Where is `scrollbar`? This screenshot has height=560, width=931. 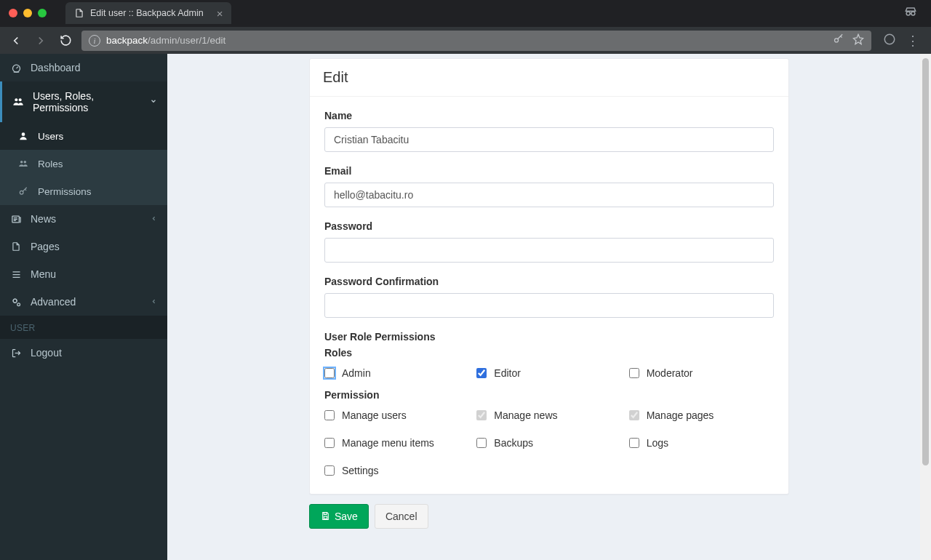
scrollbar is located at coordinates (925, 307).